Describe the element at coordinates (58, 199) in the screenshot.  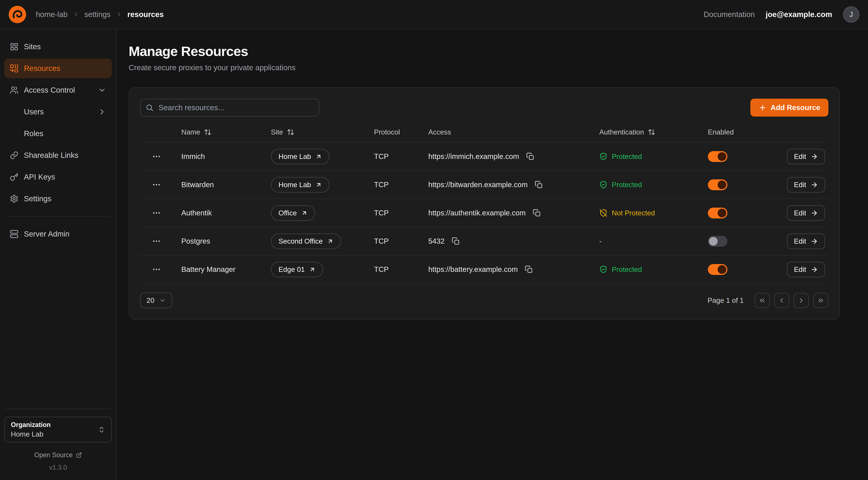
I see `sidebar-item-settings: Settings` at that location.